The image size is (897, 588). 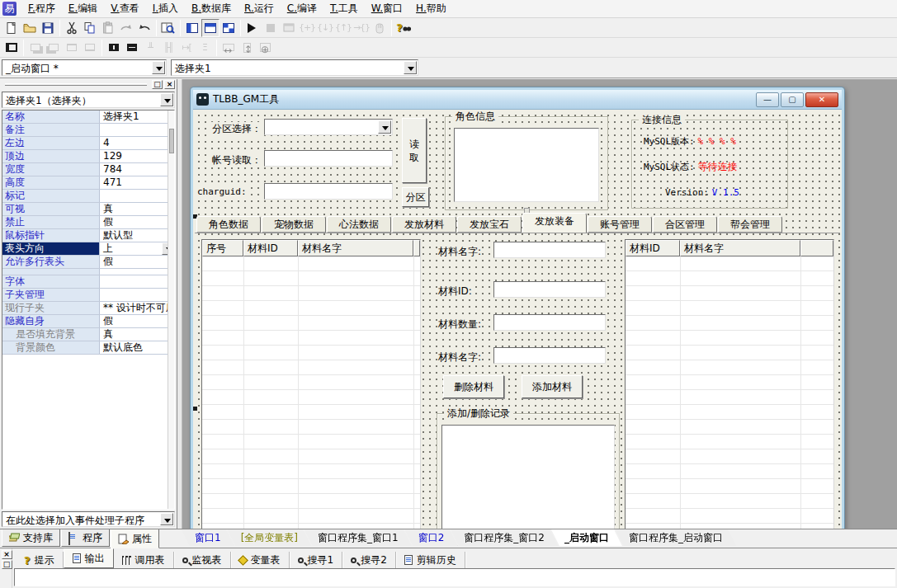 I want to click on stop-icon, so click(x=271, y=28).